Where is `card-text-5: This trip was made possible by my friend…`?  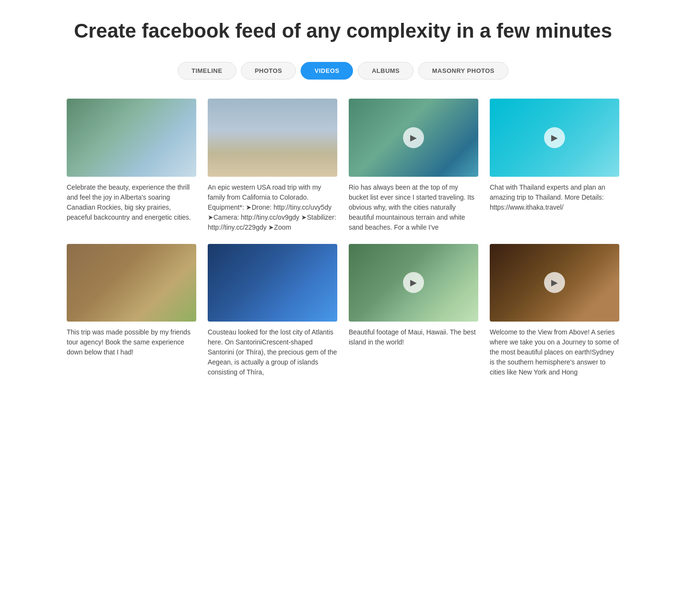 card-text-5: This trip was made possible by my friend… is located at coordinates (131, 342).